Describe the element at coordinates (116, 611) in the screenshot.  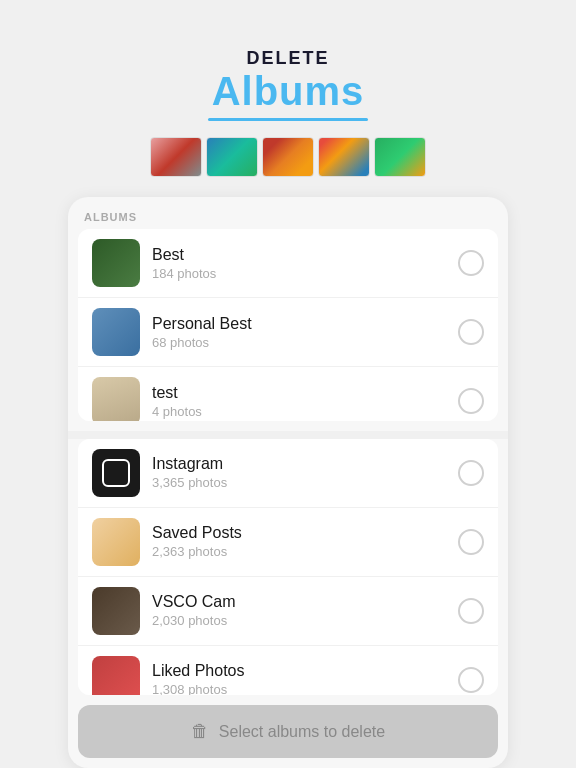
I see `album-thumb-vsco-cam` at that location.